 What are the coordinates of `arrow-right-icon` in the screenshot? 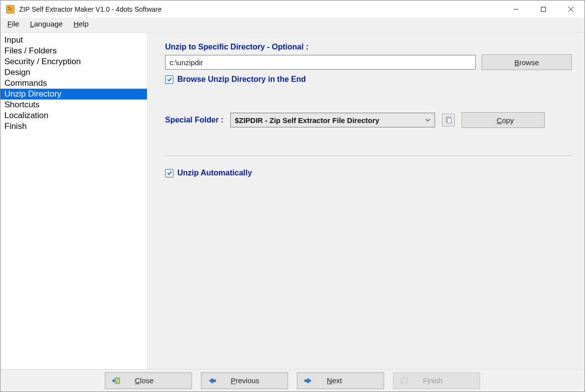 It's located at (308, 381).